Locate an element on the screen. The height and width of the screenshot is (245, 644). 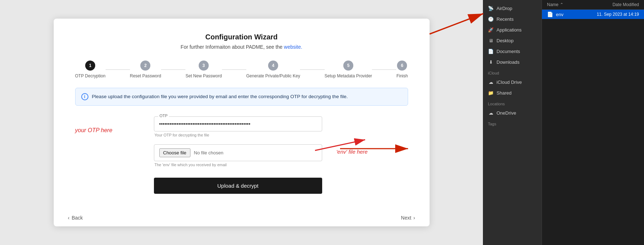
chevron-left-icon: ‹ is located at coordinates (69, 218).